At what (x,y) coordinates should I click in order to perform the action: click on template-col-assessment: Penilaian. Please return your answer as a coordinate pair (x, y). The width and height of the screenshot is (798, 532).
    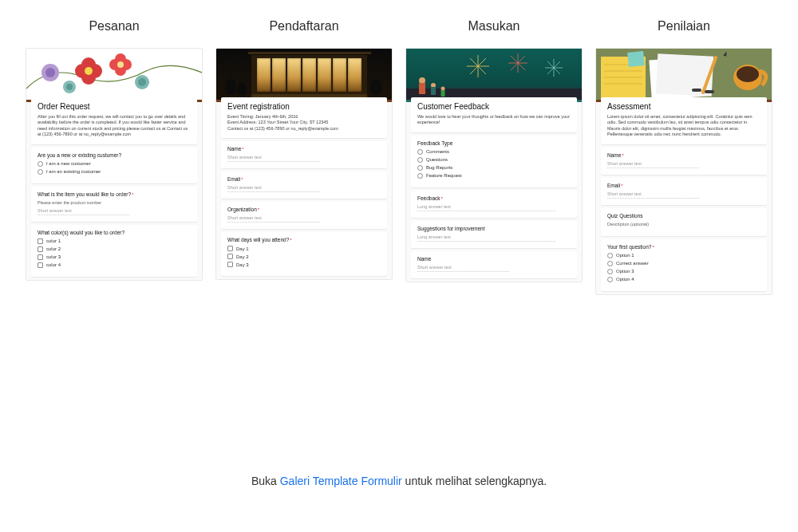
    Looking at the image, I should click on (684, 157).